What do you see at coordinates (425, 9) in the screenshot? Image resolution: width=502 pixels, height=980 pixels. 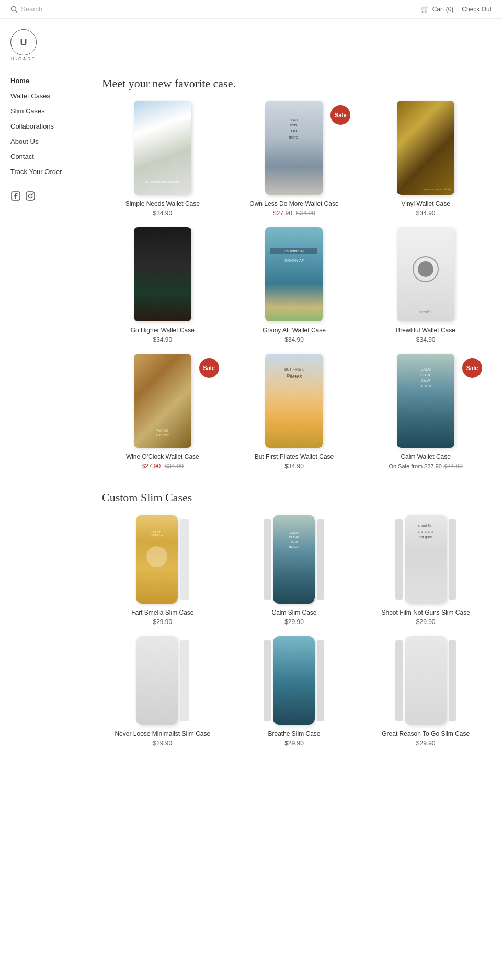 I see `cart-icon: 🛒` at bounding box center [425, 9].